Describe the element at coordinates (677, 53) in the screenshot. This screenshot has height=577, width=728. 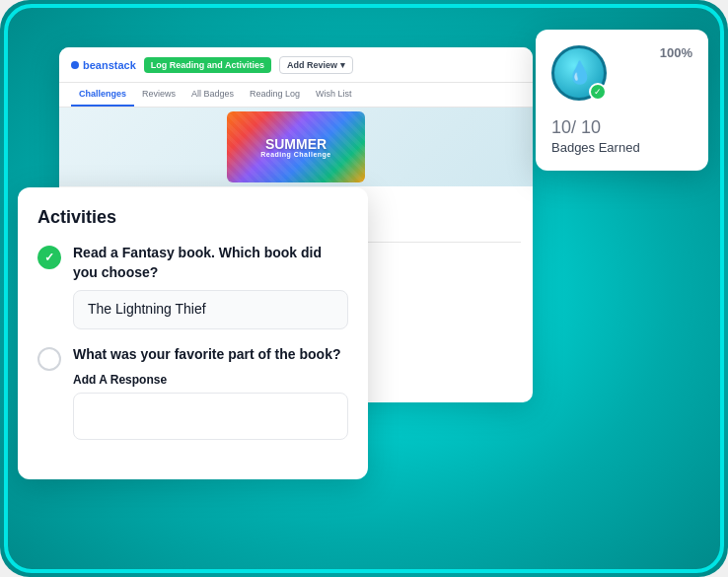
I see `badges-percent: 100%` at that location.